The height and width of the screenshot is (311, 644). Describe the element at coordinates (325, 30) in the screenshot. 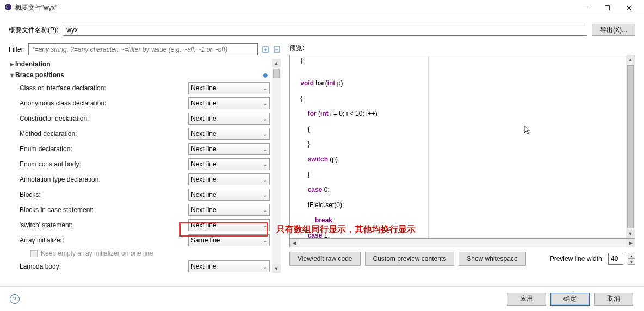

I see `profile-name-input` at that location.